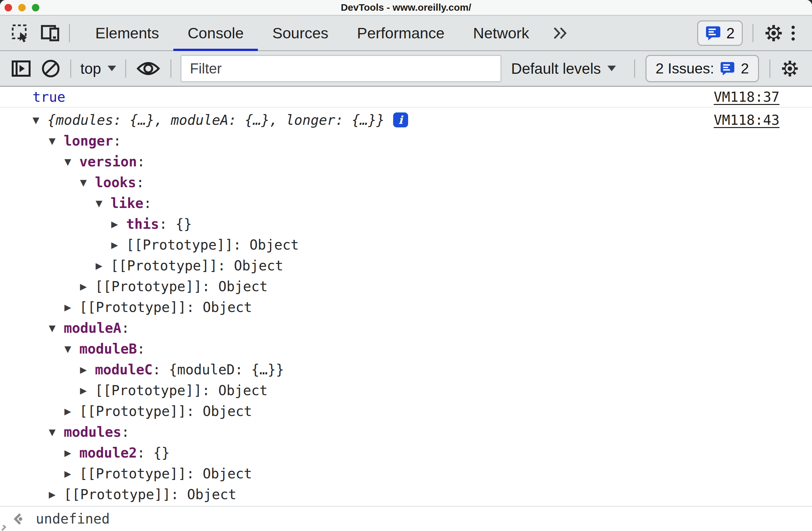 The height and width of the screenshot is (531, 812). I want to click on property-name: moduleC, so click(124, 370).